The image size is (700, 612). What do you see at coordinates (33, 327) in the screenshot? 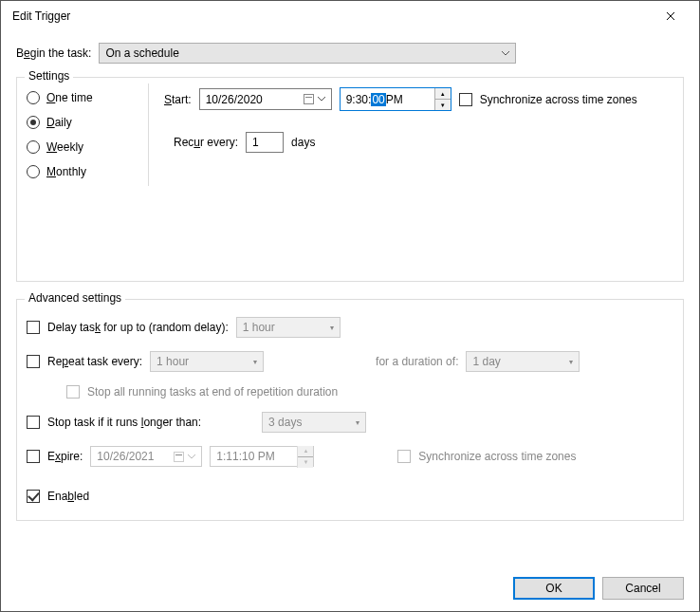
I see `delay-checkbox` at bounding box center [33, 327].